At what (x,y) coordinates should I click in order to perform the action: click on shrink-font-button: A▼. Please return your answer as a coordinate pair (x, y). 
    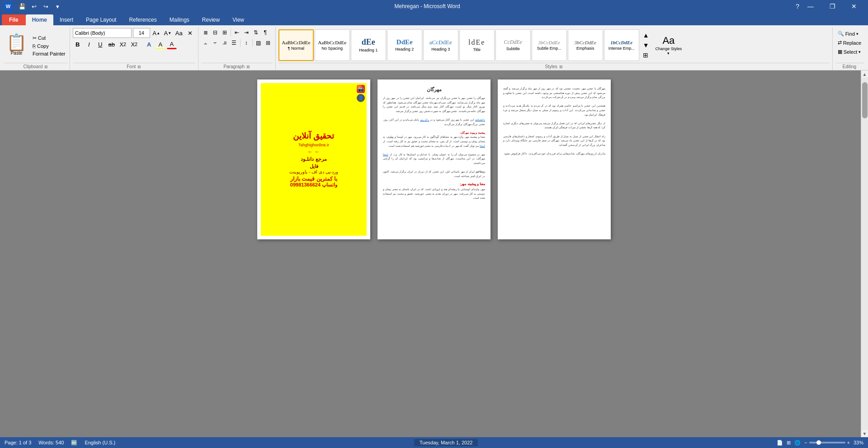
    Looking at the image, I should click on (168, 33).